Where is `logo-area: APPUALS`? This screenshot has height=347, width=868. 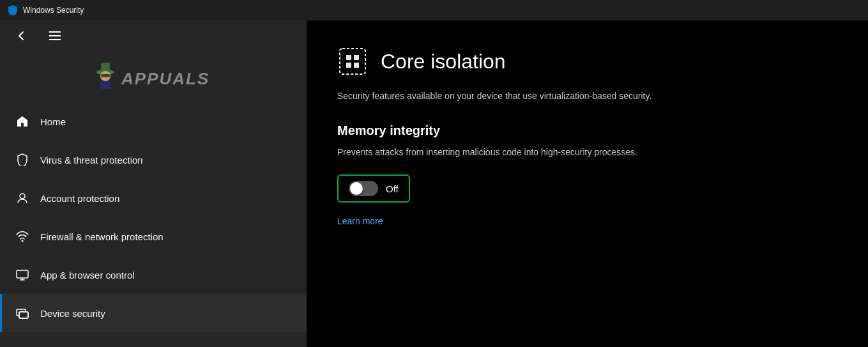
logo-area: APPUALS is located at coordinates (153, 77).